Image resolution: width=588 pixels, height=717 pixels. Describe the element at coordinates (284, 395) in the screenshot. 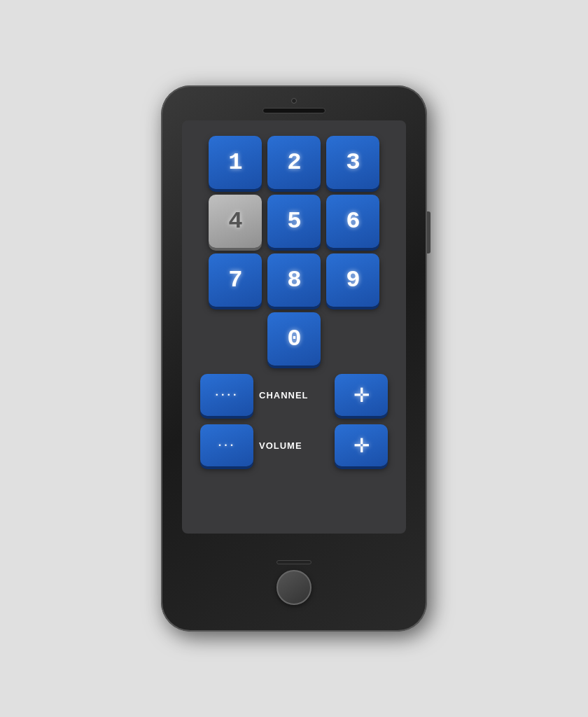

I see `channel-label: CHANNEL` at that location.